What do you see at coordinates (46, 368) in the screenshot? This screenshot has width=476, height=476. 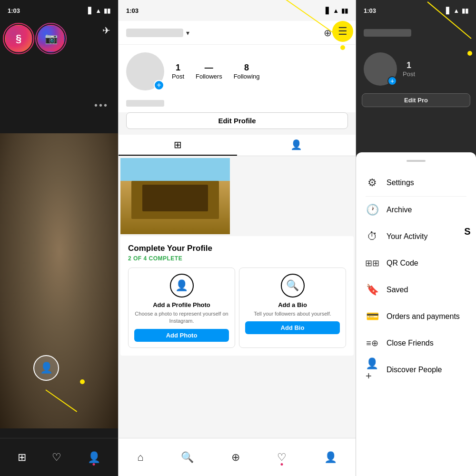 I see `profile-icon-overlay: 👤` at bounding box center [46, 368].